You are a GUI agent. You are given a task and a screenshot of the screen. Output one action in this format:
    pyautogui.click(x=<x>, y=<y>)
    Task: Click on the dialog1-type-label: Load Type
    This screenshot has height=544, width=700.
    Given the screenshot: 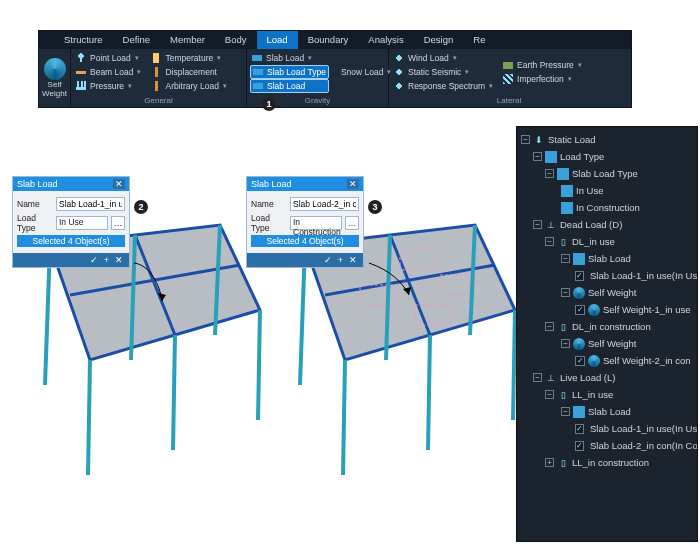 What is the action you would take?
    pyautogui.click(x=35, y=223)
    